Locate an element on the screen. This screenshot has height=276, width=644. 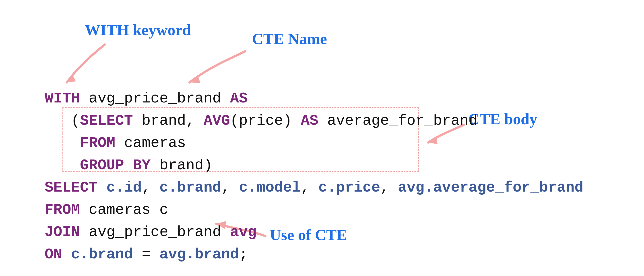
col-avg-brand: avg.brand is located at coordinates (199, 254).